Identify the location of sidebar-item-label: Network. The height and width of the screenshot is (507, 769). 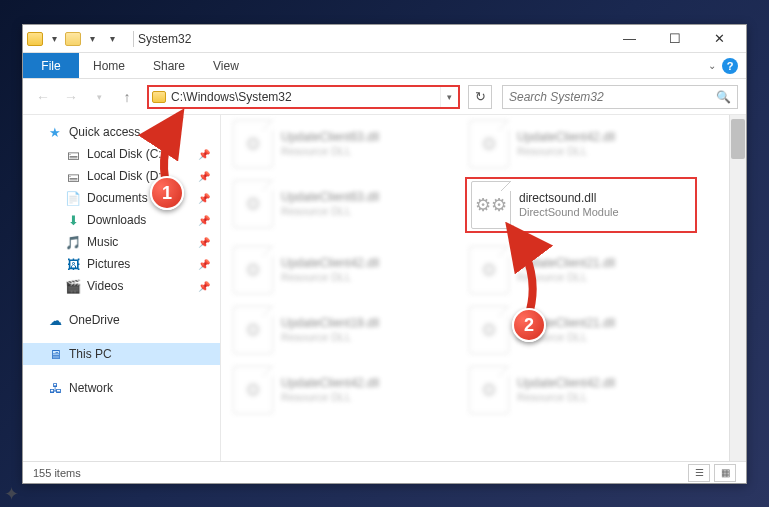
(91, 388).